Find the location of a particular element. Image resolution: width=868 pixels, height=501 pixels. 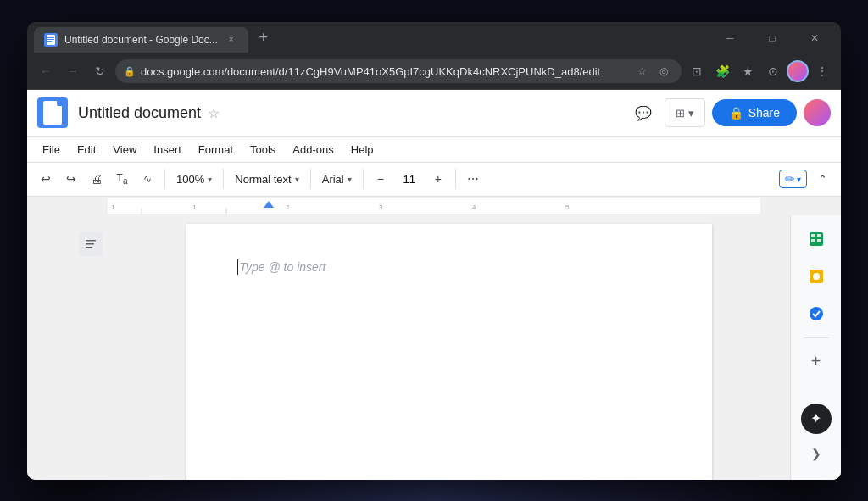

zoom-select: 100% ▾ is located at coordinates (194, 179).